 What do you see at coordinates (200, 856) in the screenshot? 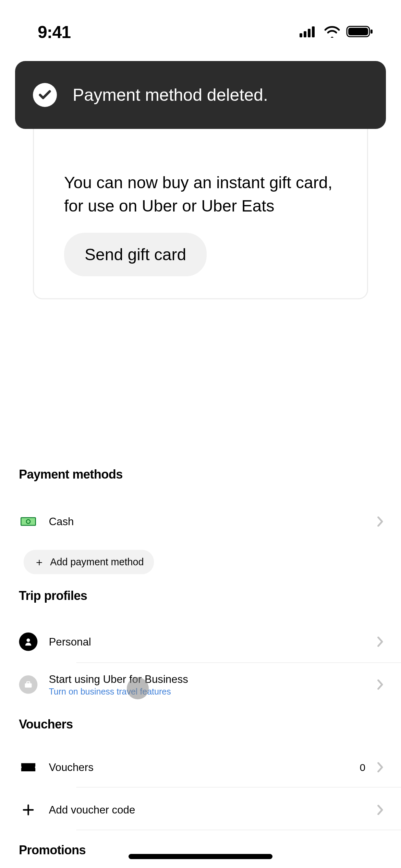
I see `home-indicator` at bounding box center [200, 856].